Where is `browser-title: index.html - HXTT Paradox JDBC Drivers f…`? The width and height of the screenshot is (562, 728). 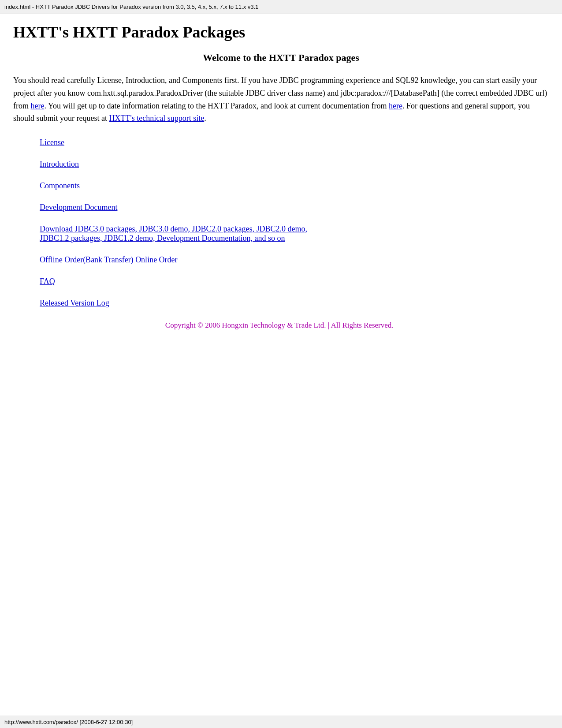 browser-title: index.html - HXTT Paradox JDBC Drivers f… is located at coordinates (281, 7).